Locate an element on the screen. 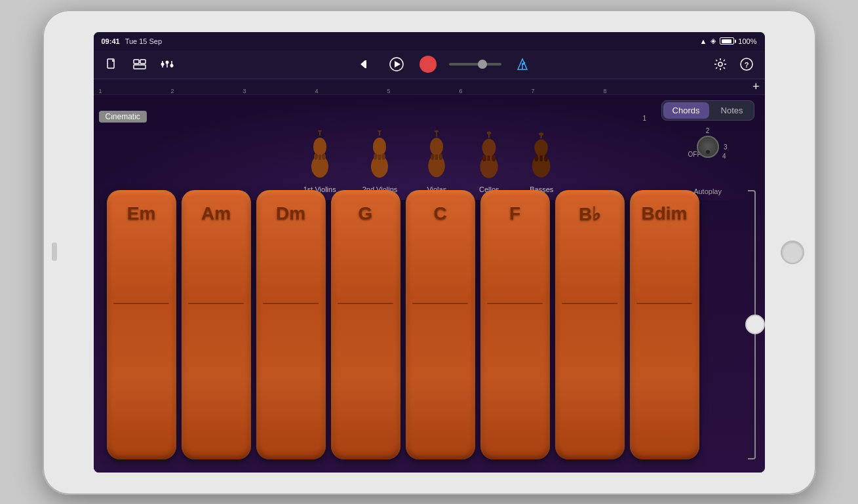 This screenshot has width=858, height=504. instrument-violas: Violas is located at coordinates (437, 162).